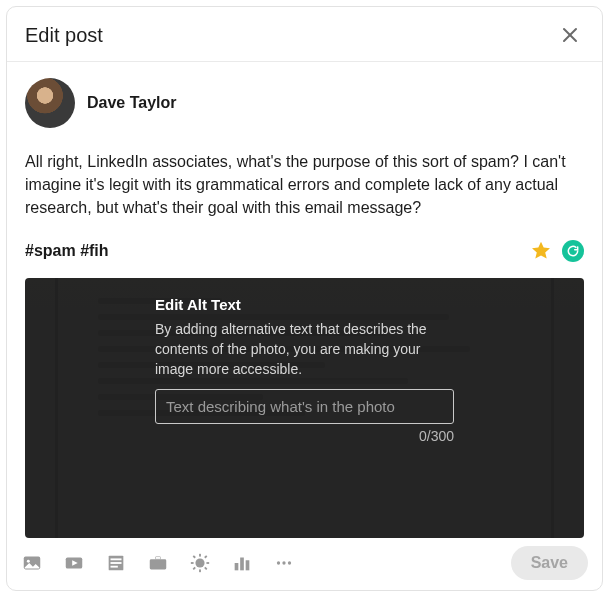  I want to click on more-icon, so click(284, 563).